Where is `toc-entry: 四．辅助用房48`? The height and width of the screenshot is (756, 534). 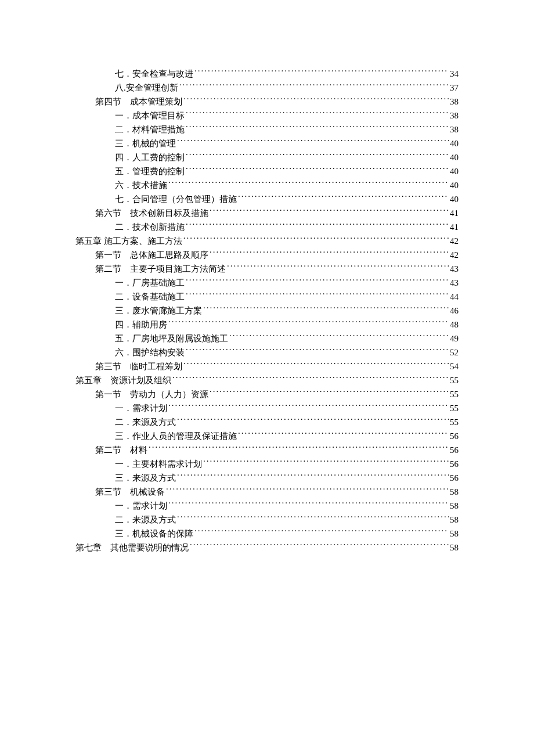
toc-entry: 四．辅助用房48 is located at coordinates (267, 325).